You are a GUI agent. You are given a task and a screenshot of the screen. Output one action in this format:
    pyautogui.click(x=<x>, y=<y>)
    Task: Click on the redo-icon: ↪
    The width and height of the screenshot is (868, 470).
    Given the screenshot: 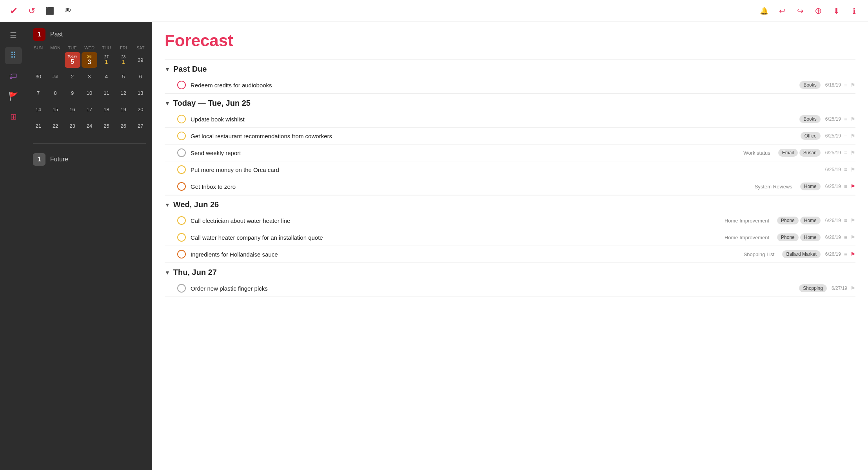 What is the action you would take?
    pyautogui.click(x=800, y=11)
    